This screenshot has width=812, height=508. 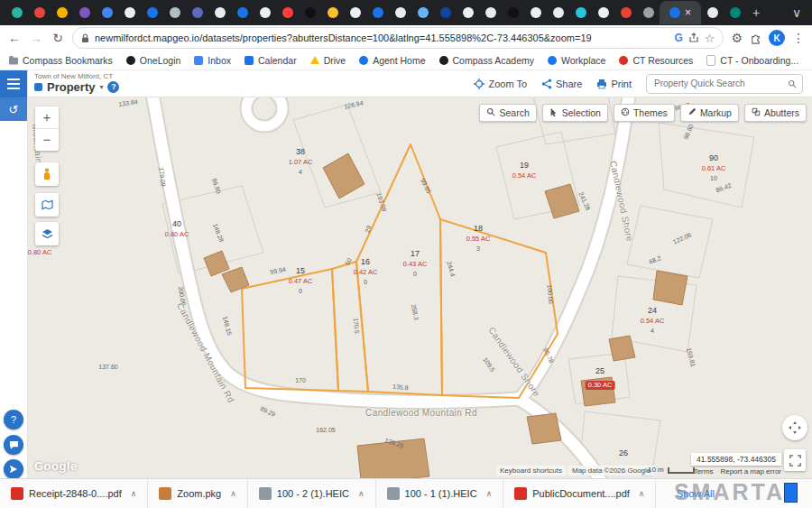 What do you see at coordinates (14, 469) in the screenshot?
I see `feedback-fab` at bounding box center [14, 469].